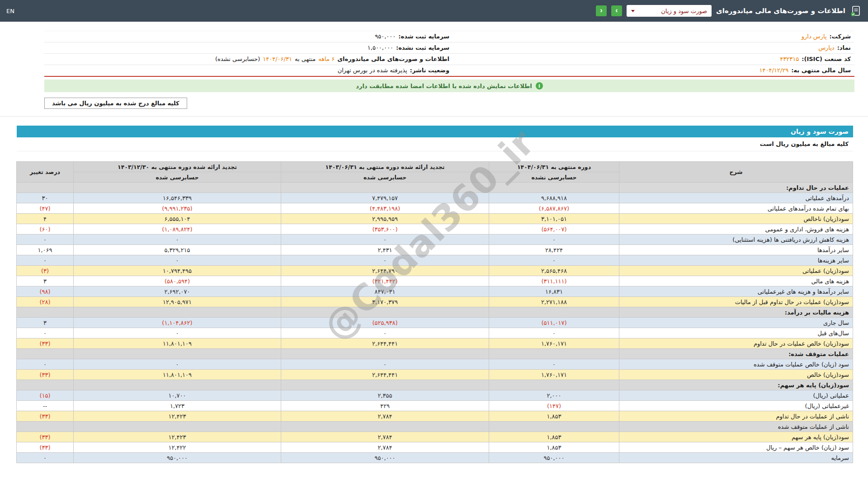 The height and width of the screenshot is (488, 868). What do you see at coordinates (385, 458) in the screenshot?
I see `value-restated-6m: ۹۵۰,۰۰۰` at bounding box center [385, 458].